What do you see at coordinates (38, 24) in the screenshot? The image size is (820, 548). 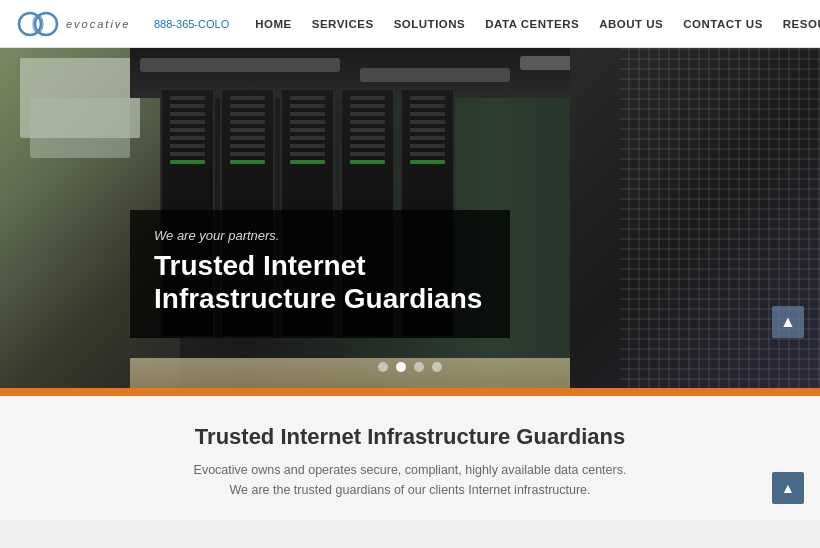 I see `logo-icon` at bounding box center [38, 24].